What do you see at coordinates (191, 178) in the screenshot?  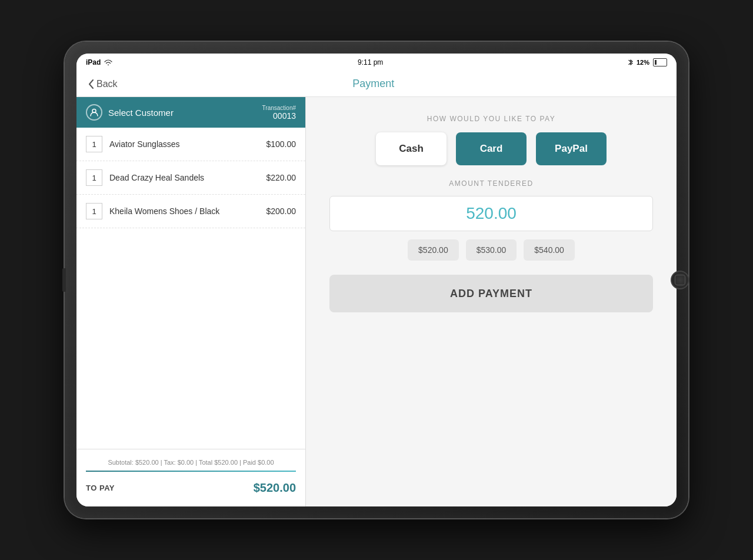 I see `table-row: 1 Dead Crazy Heal Sandels $220.00` at bounding box center [191, 178].